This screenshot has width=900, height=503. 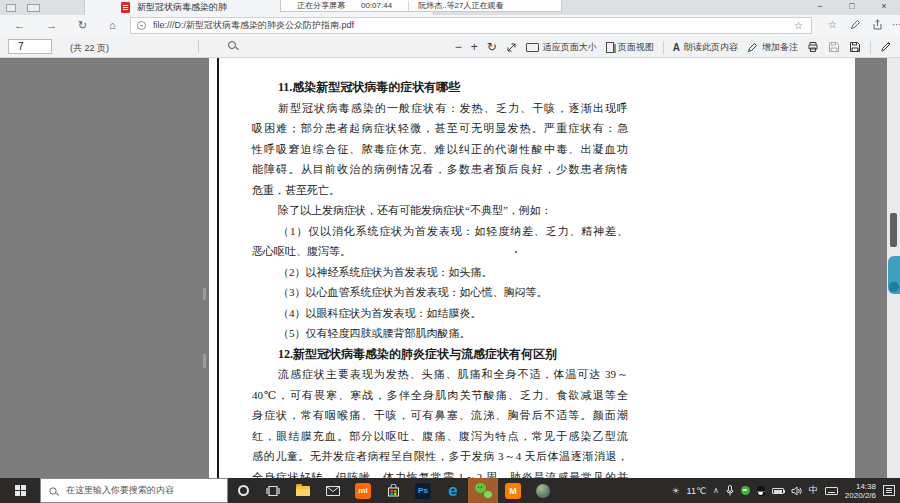 I want to click on touch-keyboard-icon, so click(x=832, y=491).